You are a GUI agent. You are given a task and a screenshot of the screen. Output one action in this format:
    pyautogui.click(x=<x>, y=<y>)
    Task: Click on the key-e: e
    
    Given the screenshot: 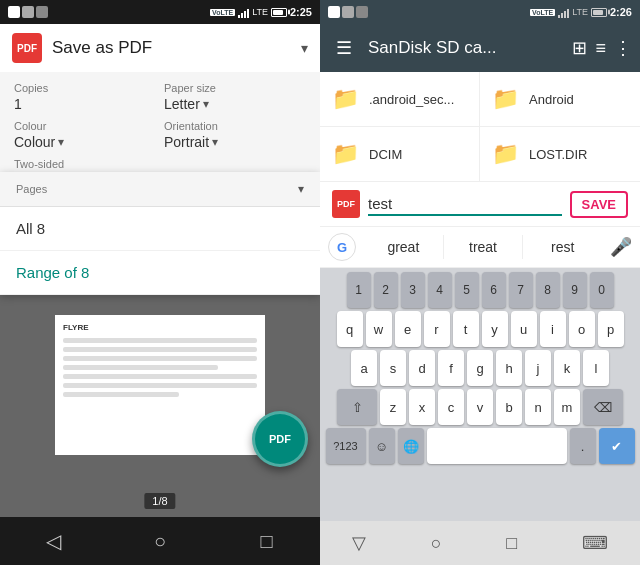 What is the action you would take?
    pyautogui.click(x=408, y=329)
    